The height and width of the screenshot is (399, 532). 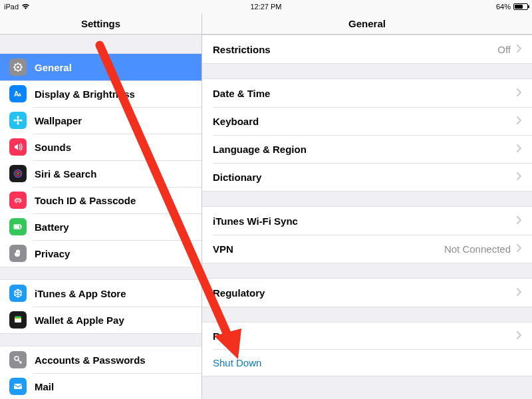 What do you see at coordinates (364, 121) in the screenshot?
I see `row-label: Keyboard` at bounding box center [364, 121].